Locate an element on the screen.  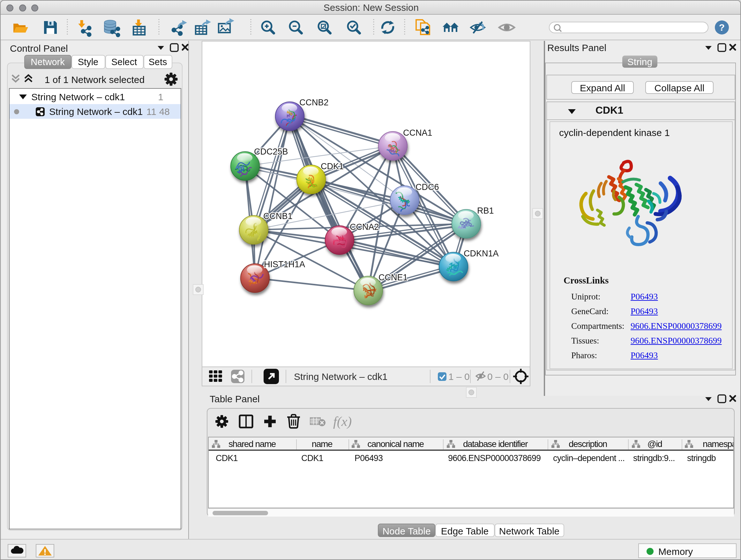
svg-text: f(x) is located at coordinates (342, 421).